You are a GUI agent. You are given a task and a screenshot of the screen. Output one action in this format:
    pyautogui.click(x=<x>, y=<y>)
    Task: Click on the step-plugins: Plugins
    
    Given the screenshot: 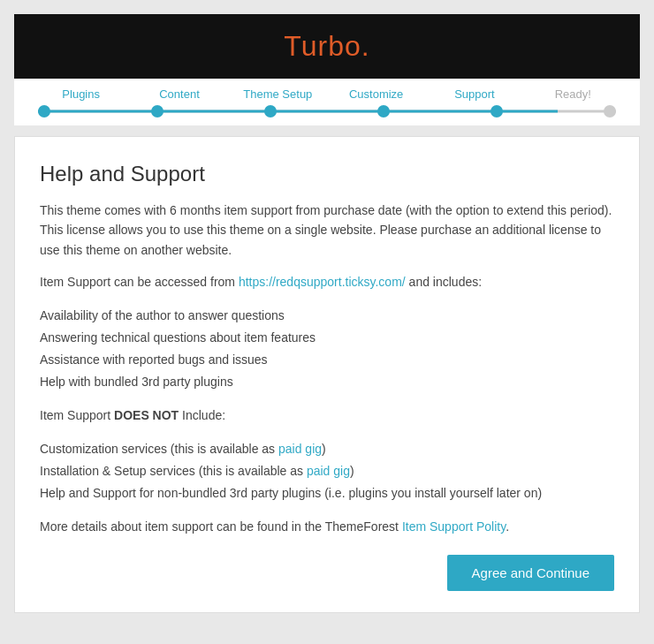 What is the action you would take?
    pyautogui.click(x=81, y=94)
    